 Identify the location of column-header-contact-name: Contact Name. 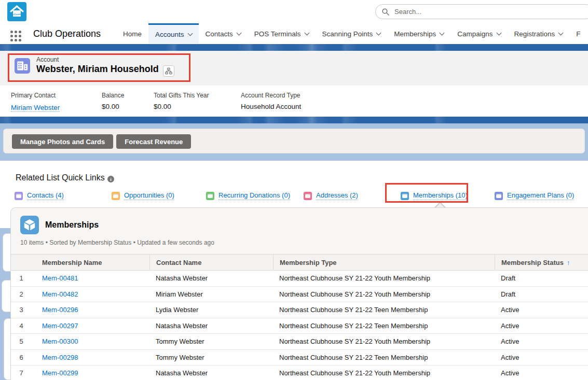
(211, 262).